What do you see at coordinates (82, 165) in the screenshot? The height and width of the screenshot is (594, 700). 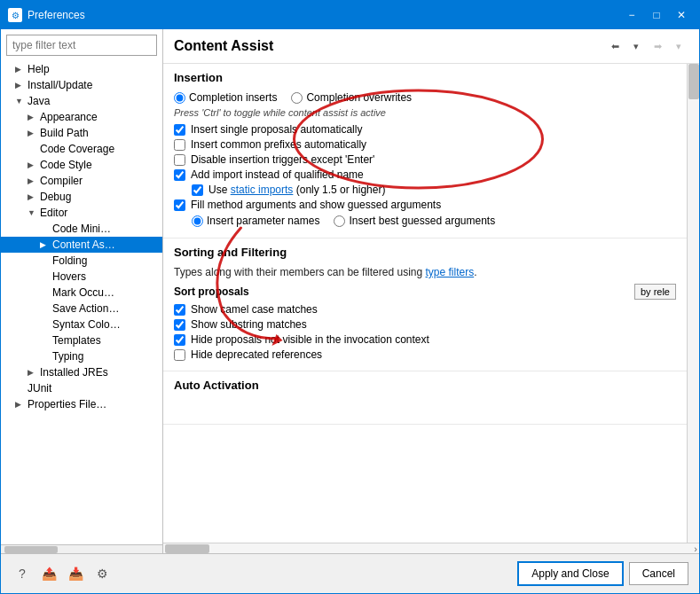 I see `tree-item-code-style: ▶ Code Style` at bounding box center [82, 165].